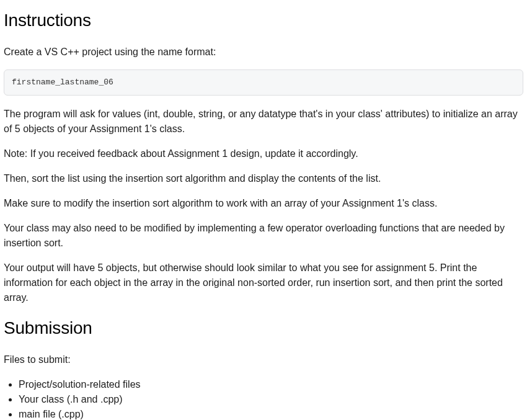 Image resolution: width=527 pixels, height=420 pixels. What do you see at coordinates (264, 328) in the screenshot?
I see `heading-submission: Submission` at bounding box center [264, 328].